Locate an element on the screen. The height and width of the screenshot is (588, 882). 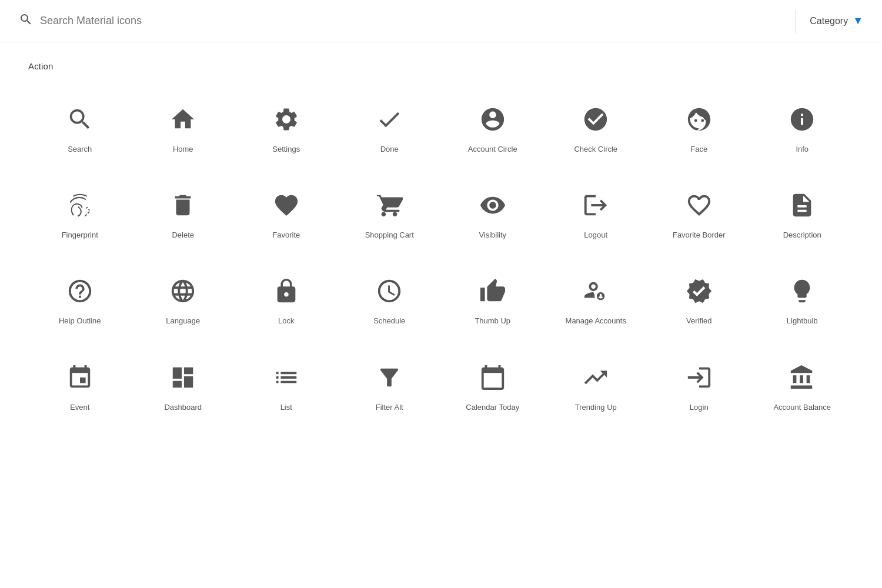
search-input is located at coordinates (410, 21).